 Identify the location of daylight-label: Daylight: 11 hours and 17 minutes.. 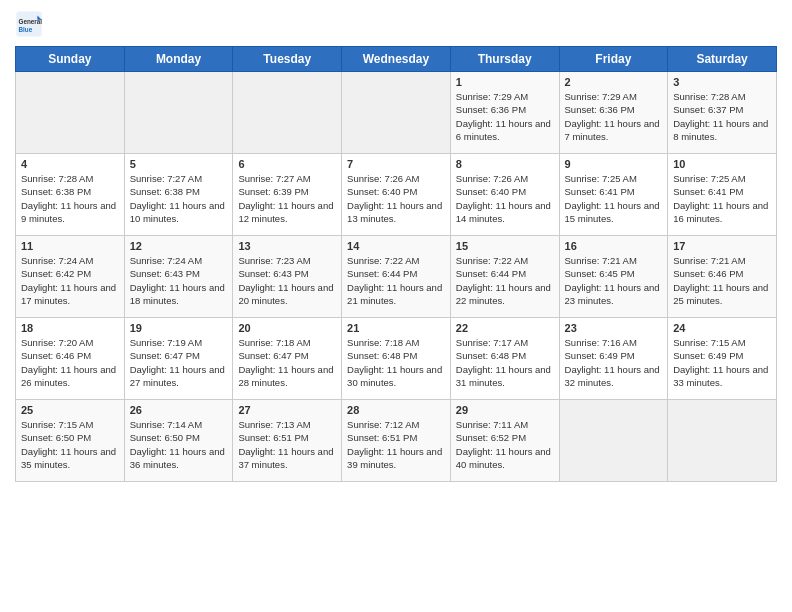
(68, 294).